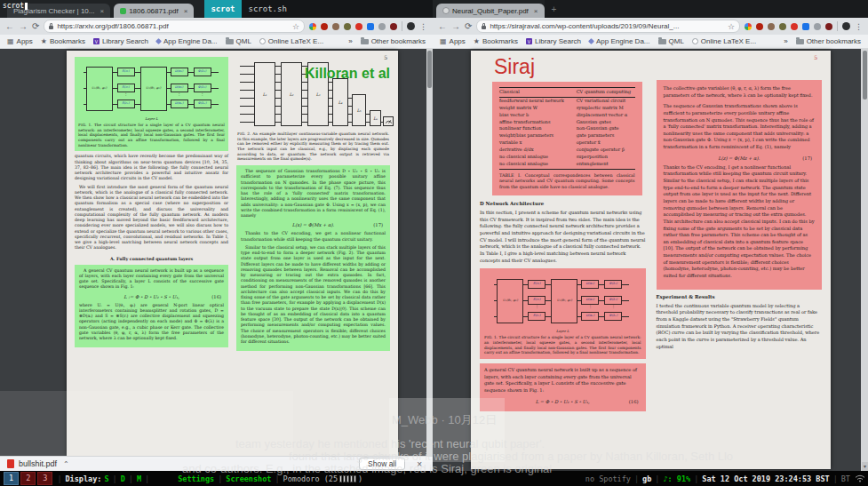 This screenshot has height=486, width=868. I want to click on layer-box: L₂, so click(291, 94).